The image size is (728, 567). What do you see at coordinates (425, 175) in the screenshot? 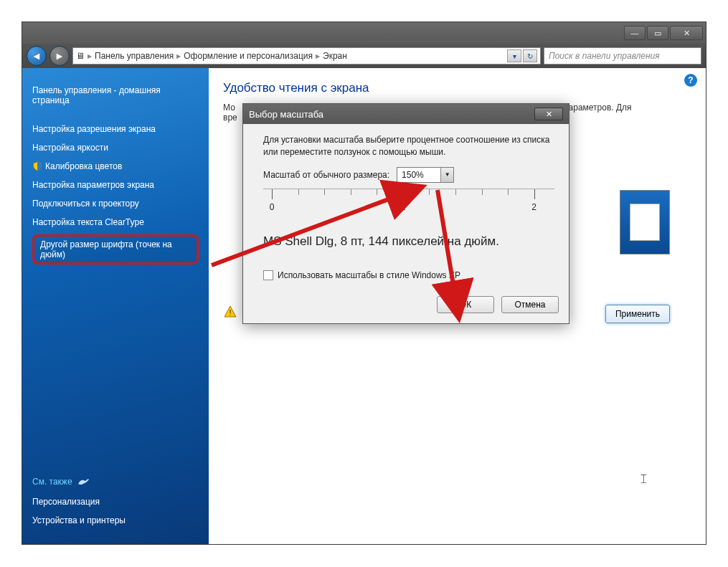
I see `scale-combobox: 150% ▼` at bounding box center [425, 175].